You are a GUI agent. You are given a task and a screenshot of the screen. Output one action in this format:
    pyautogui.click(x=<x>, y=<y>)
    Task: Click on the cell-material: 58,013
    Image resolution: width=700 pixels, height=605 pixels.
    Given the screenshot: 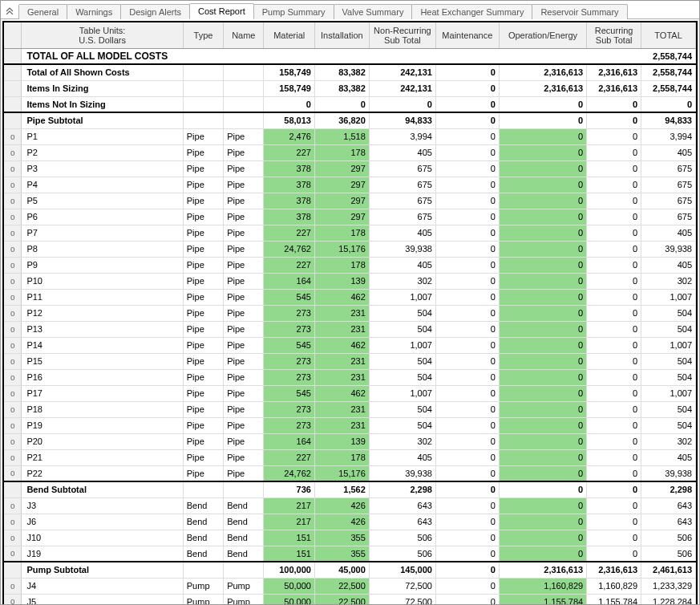 What is the action you would take?
    pyautogui.click(x=289, y=120)
    